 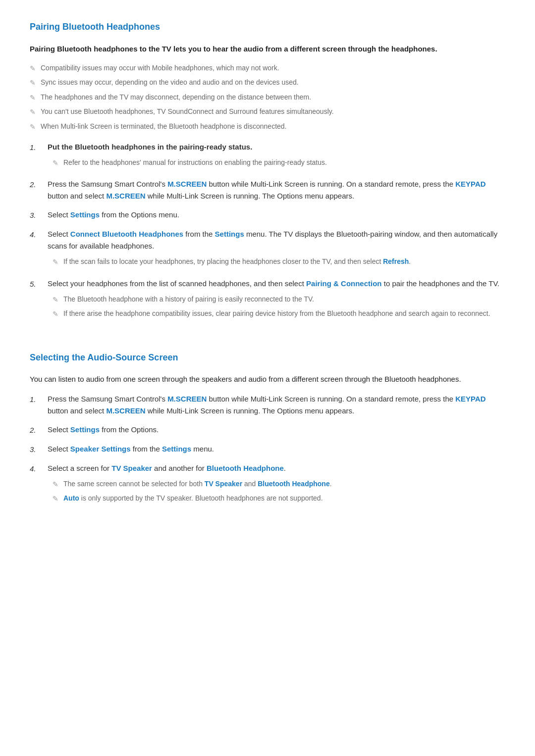 I want to click on step-content: Put the Bluetooth headphones in the pair…, so click(x=276, y=156).